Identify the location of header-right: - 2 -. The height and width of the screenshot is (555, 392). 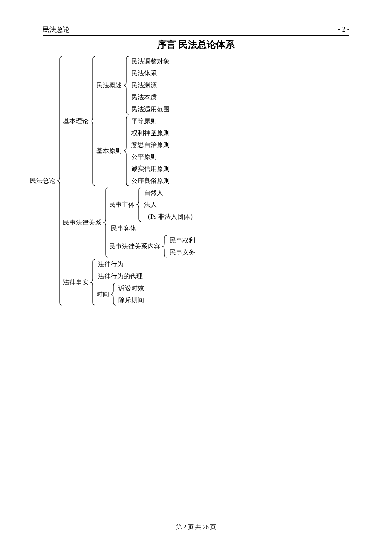
(343, 30).